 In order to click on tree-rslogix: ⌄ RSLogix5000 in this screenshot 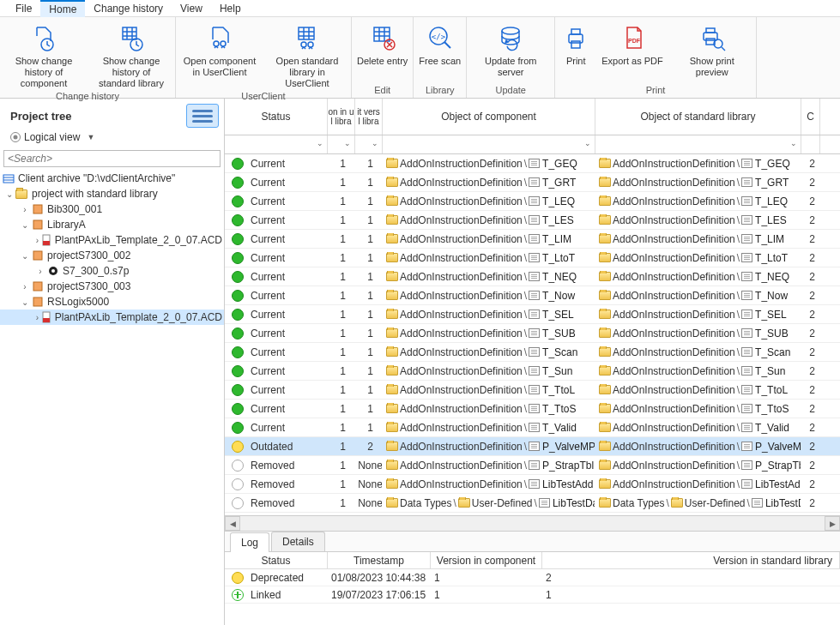, I will do `click(112, 302)`.